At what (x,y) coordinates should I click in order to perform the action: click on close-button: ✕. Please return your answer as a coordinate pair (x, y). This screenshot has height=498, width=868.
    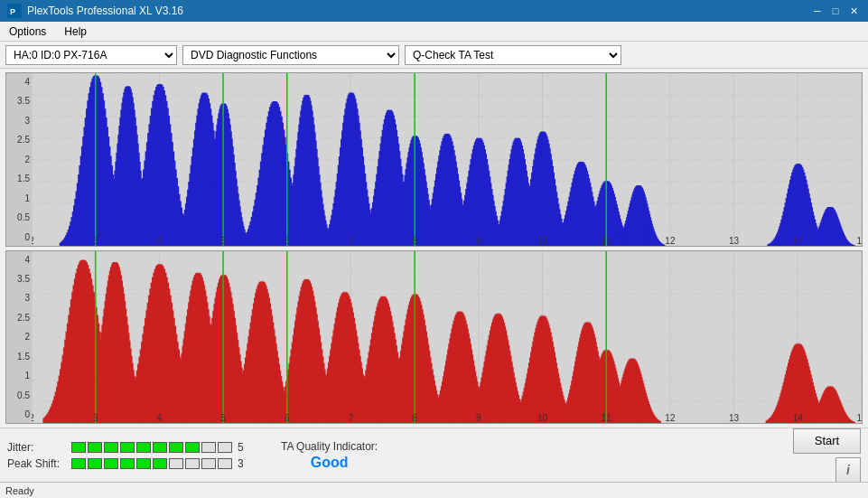
    Looking at the image, I should click on (854, 11).